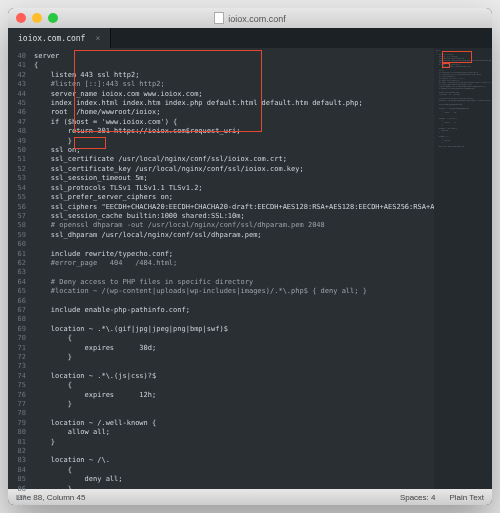 This screenshot has width=500, height=513. What do you see at coordinates (250, 18) in the screenshot?
I see `window-title: ioiox.com.conf` at bounding box center [250, 18].